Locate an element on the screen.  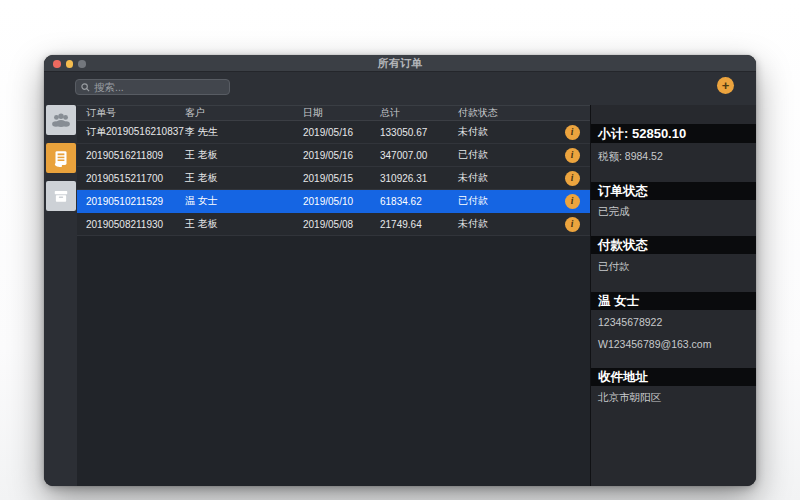
customer-cell: 李 先生 is located at coordinates (244, 132).